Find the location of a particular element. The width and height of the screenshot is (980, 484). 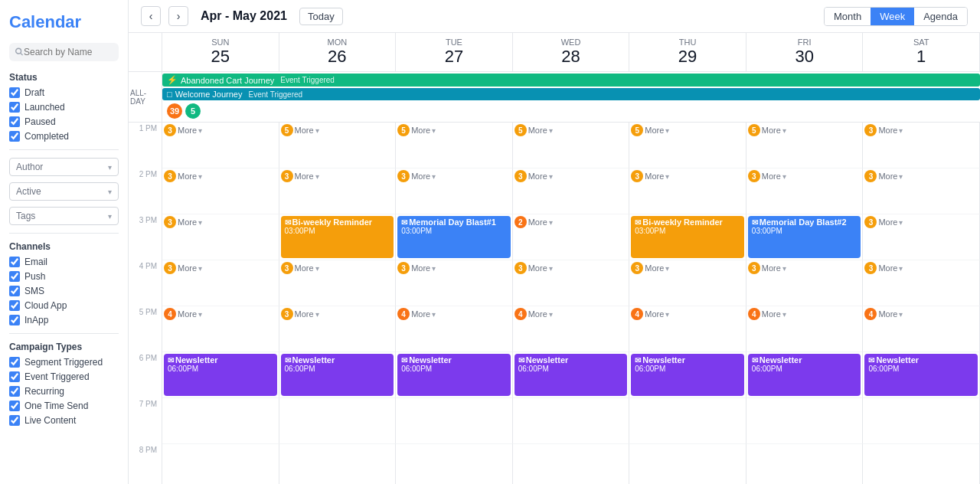

event-5-1: ✉Newsletter06:00PM is located at coordinates (338, 375).